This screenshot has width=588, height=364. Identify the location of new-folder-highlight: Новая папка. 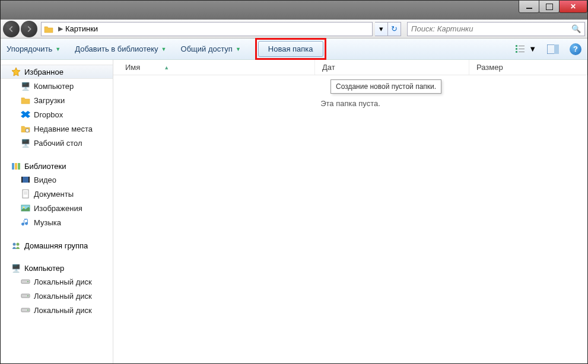
(291, 49).